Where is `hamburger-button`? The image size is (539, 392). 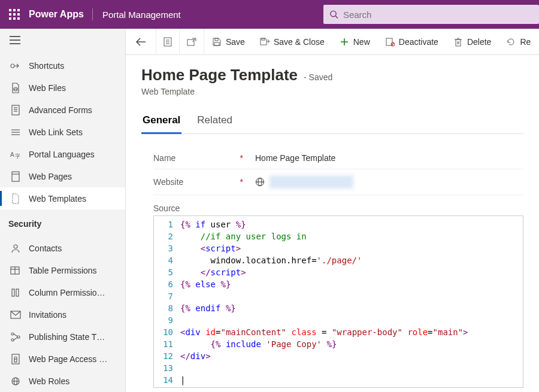
hamburger-button is located at coordinates (15, 40).